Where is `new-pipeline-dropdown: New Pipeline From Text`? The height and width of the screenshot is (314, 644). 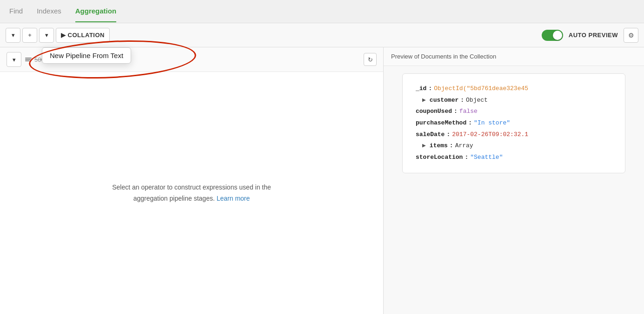
new-pipeline-dropdown: New Pipeline From Text is located at coordinates (86, 56).